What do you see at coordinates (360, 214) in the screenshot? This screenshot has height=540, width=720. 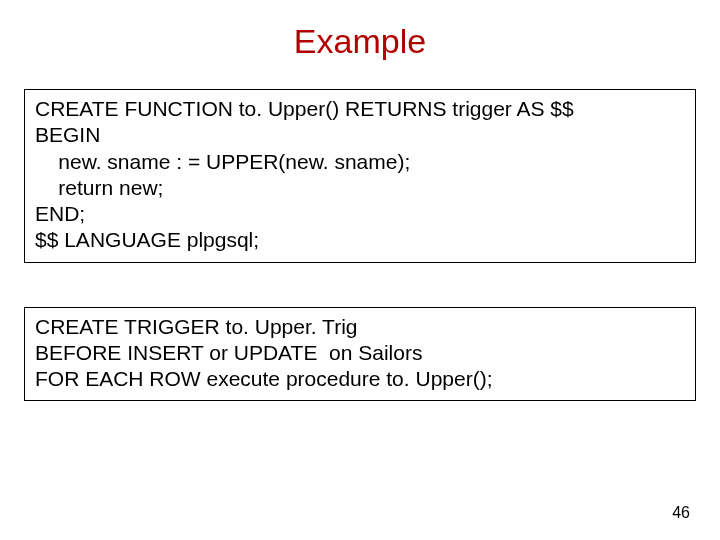 I see `code-line: END;` at bounding box center [360, 214].